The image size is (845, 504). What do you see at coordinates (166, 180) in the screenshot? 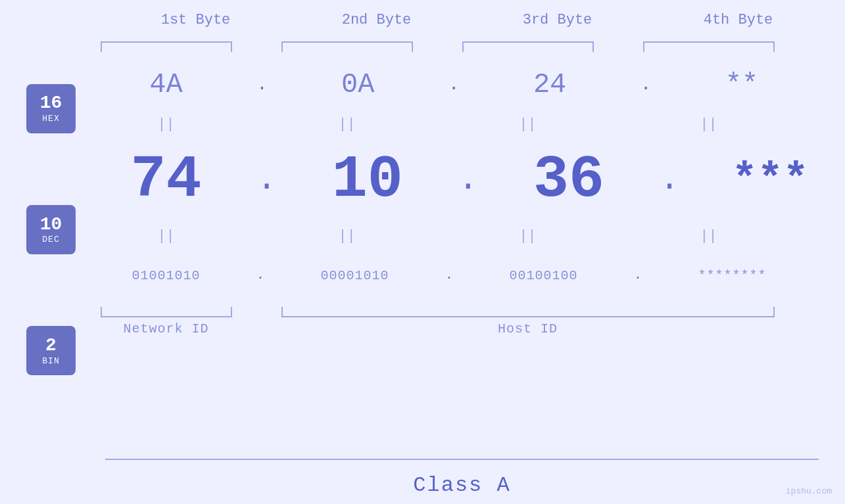
I see `dec-val-1: 74` at bounding box center [166, 180].